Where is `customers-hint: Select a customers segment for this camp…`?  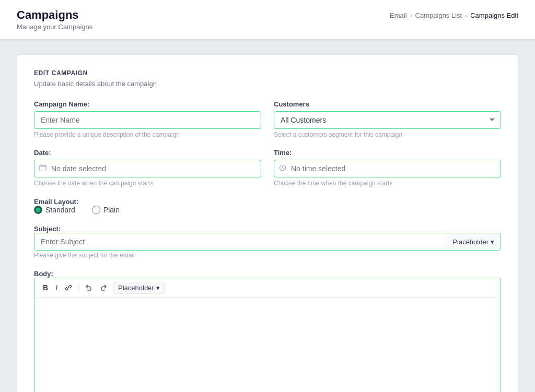 customers-hint: Select a customers segment for this camp… is located at coordinates (388, 135).